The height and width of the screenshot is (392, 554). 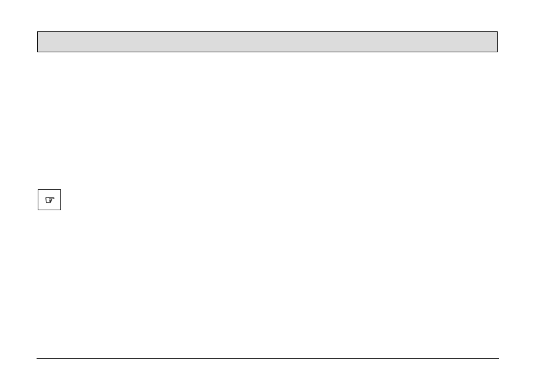 I want to click on pointing-hand-icon: ☞, so click(x=49, y=200).